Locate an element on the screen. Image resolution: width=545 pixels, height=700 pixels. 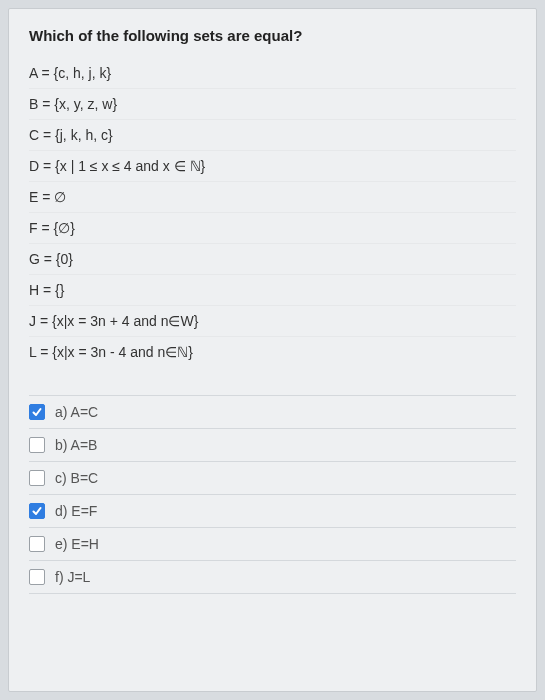
checkbox-c is located at coordinates (37, 478).